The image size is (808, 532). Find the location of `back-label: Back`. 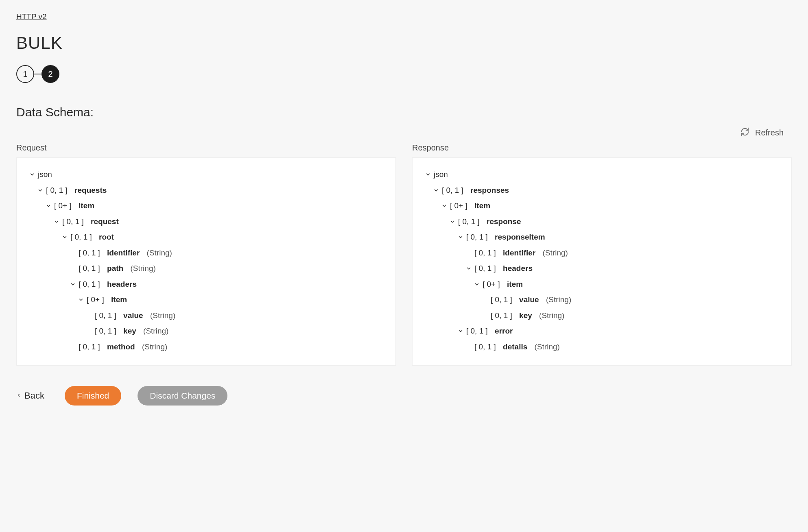

back-label: Back is located at coordinates (34, 396).